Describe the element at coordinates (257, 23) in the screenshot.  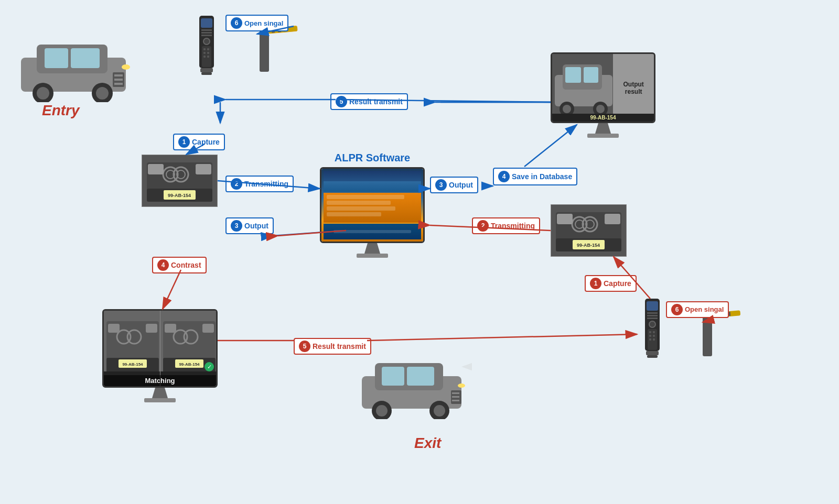
I see `entry-step6-box: 6 Open singal` at that location.